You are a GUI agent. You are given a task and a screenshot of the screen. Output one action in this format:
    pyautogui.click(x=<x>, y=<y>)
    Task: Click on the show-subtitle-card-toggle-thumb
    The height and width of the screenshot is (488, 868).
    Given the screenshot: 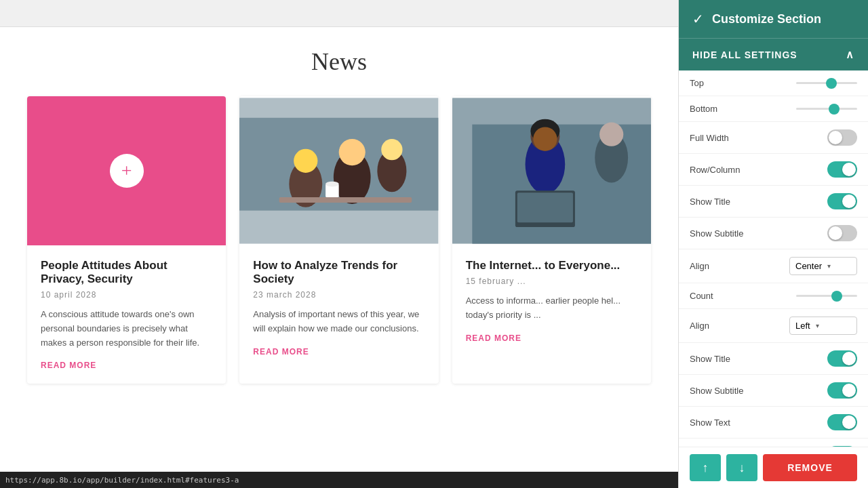 What is the action you would take?
    pyautogui.click(x=849, y=390)
    